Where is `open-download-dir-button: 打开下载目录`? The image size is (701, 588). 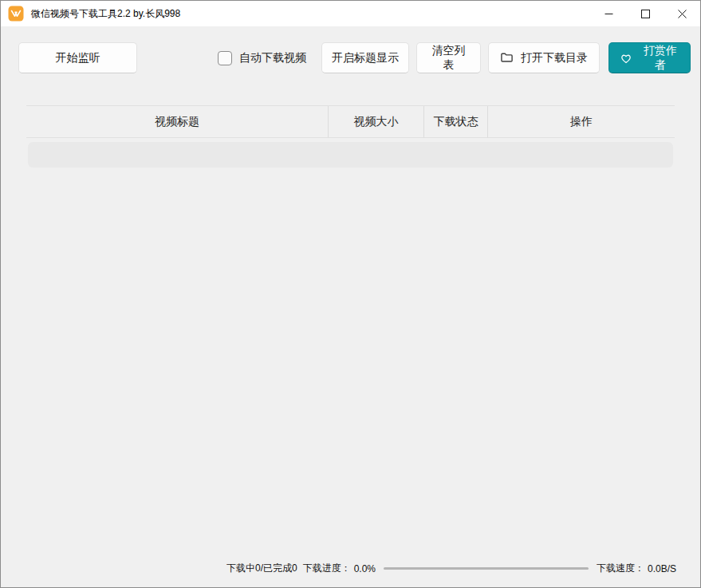
open-download-dir-button: 打开下载目录 is located at coordinates (544, 57).